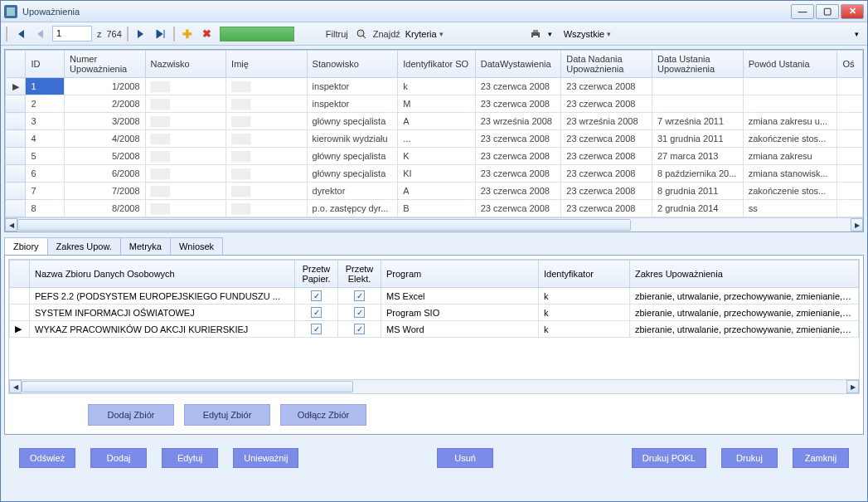  Describe the element at coordinates (105, 139) in the screenshot. I see `cell-num: 4/2008` at that location.